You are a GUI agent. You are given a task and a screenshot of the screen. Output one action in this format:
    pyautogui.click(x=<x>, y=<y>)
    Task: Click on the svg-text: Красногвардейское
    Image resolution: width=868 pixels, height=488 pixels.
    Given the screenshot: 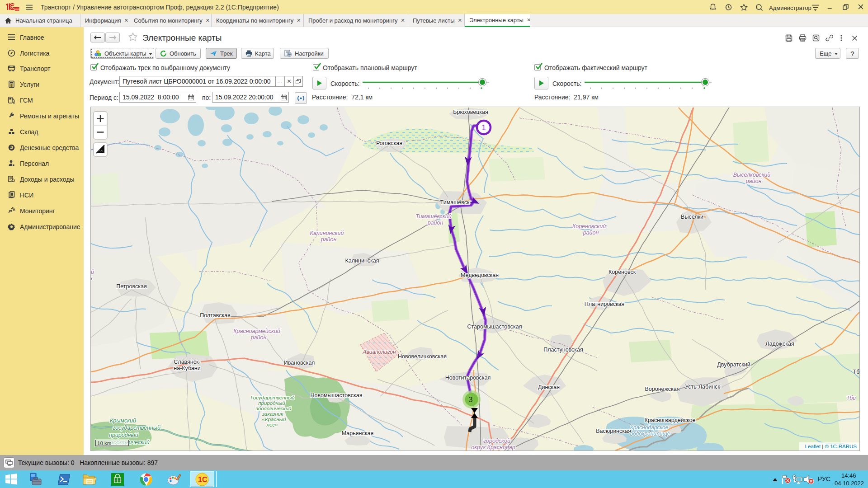 What is the action you would take?
    pyautogui.click(x=670, y=420)
    